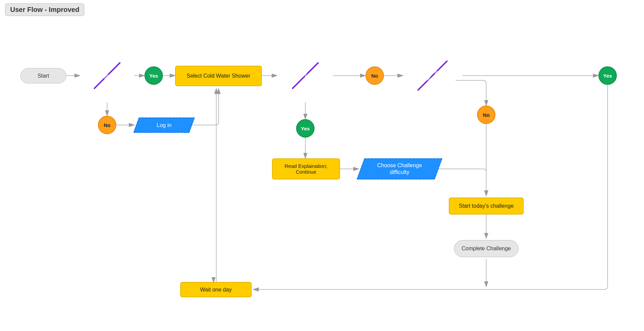 The width and height of the screenshot is (644, 331). What do you see at coordinates (164, 125) in the screenshot?
I see `io-login: Log in` at bounding box center [164, 125].